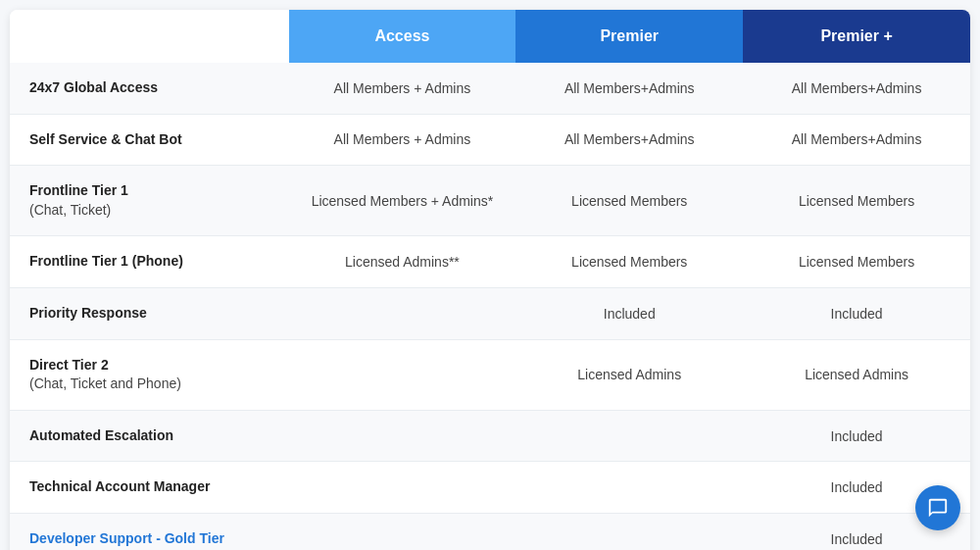  Describe the element at coordinates (106, 139) in the screenshot. I see `feature-main-text: Self Service & Chat Bot` at that location.